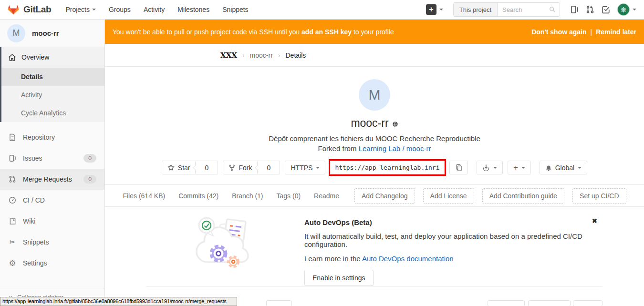 This screenshot has width=644, height=306. I want to click on book-icon, so click(12, 221).